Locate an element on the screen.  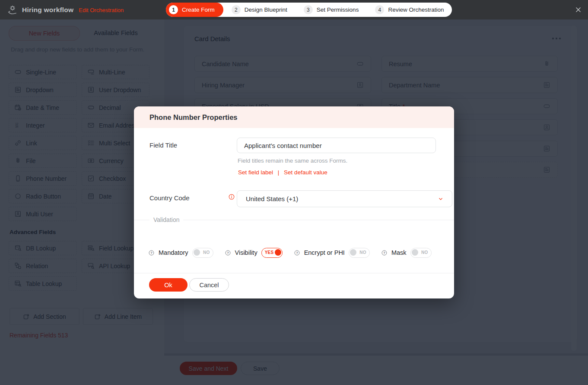
toggle-label: Visibility is located at coordinates (246, 253).